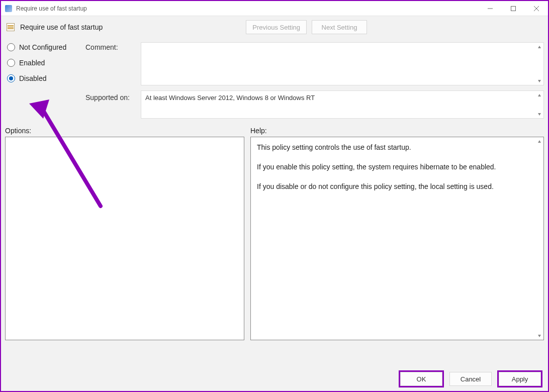 Image resolution: width=549 pixels, height=392 pixels. I want to click on previous-setting-button: Previous Setting, so click(277, 27).